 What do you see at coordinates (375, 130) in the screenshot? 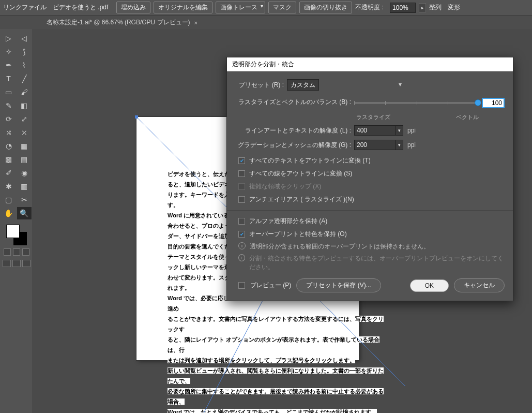
I see `lineart-res-input` at bounding box center [375, 130].